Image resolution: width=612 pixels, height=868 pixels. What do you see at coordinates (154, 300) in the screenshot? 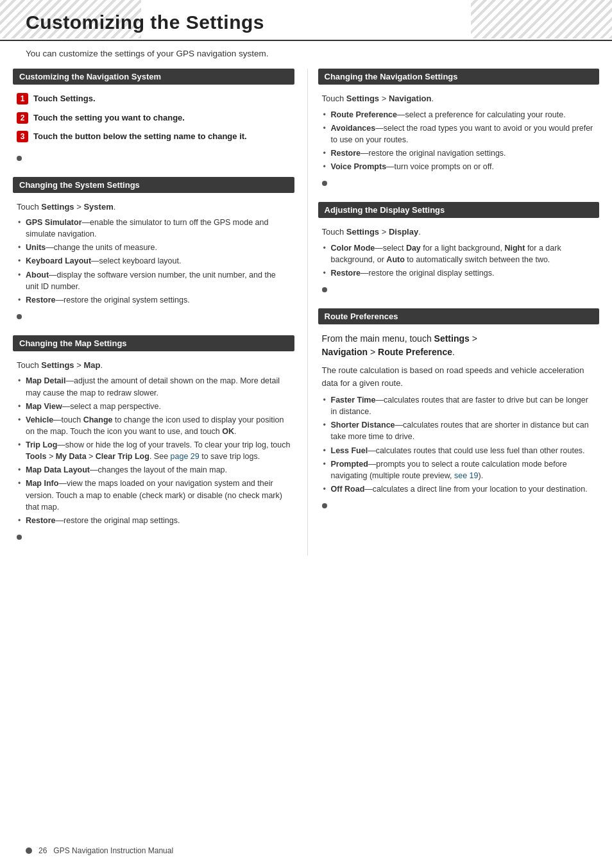
I see `list-item: Restore—restore the original system sett…` at bounding box center [154, 300].